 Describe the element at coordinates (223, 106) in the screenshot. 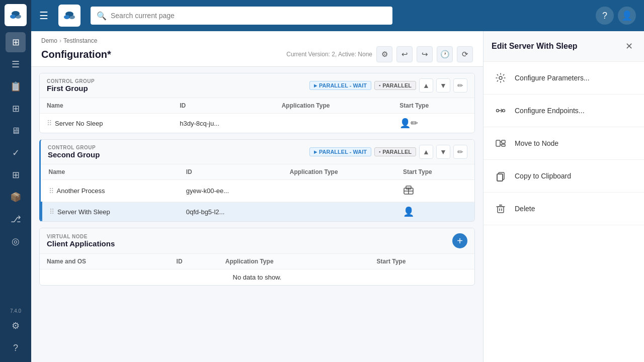

I see `col-id-first: ID` at that location.